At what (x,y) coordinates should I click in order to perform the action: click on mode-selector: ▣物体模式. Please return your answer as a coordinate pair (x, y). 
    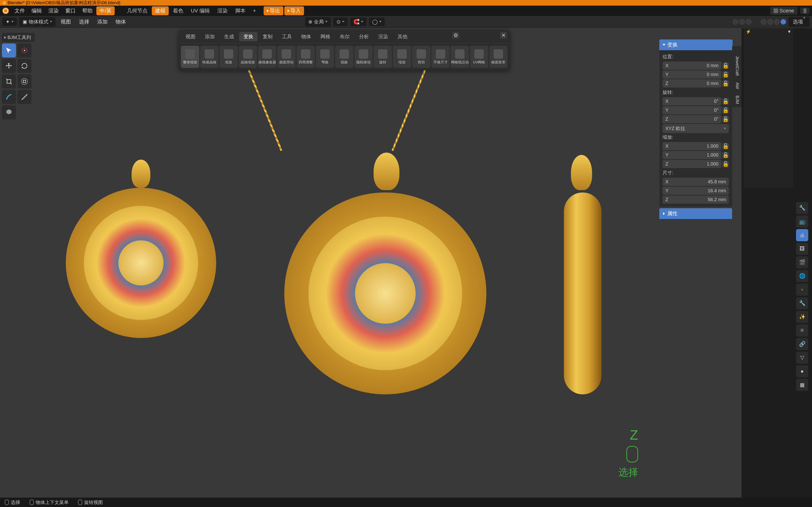
    Looking at the image, I should click on (37, 22).